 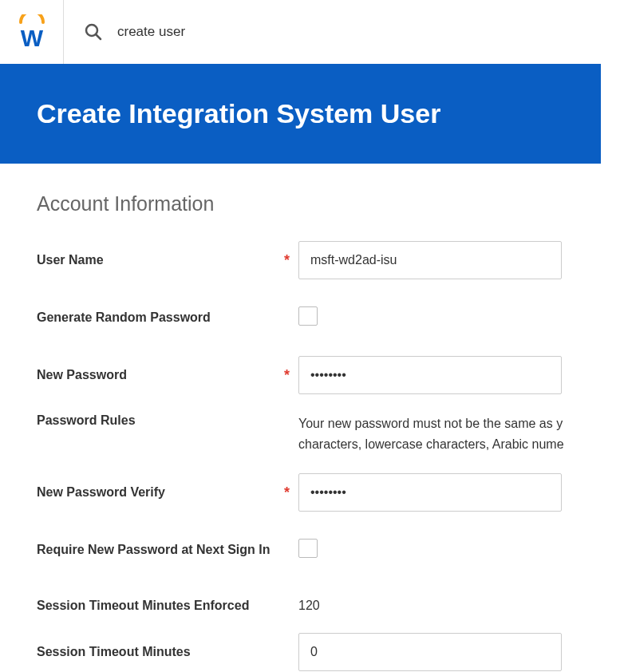 I want to click on label-generate-random-password: Generate Random Password, so click(x=160, y=318).